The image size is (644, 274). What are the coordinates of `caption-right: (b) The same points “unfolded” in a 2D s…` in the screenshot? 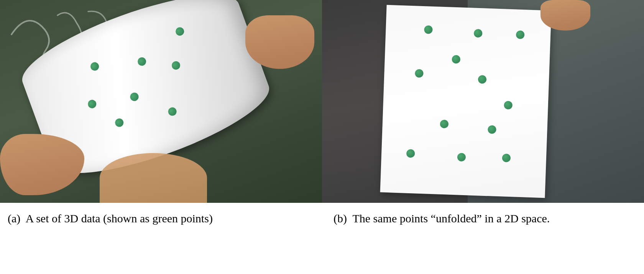 It's located at (479, 218).